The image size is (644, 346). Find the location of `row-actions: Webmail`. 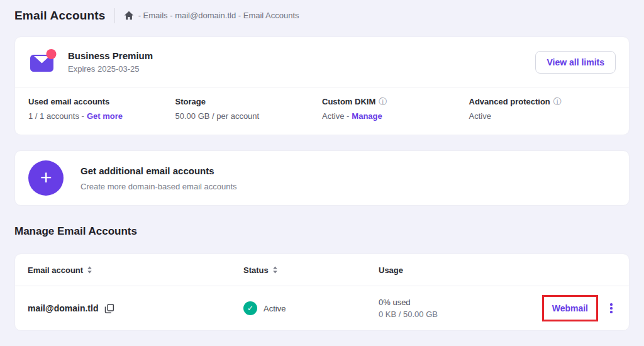

row-actions: Webmail is located at coordinates (579, 308).